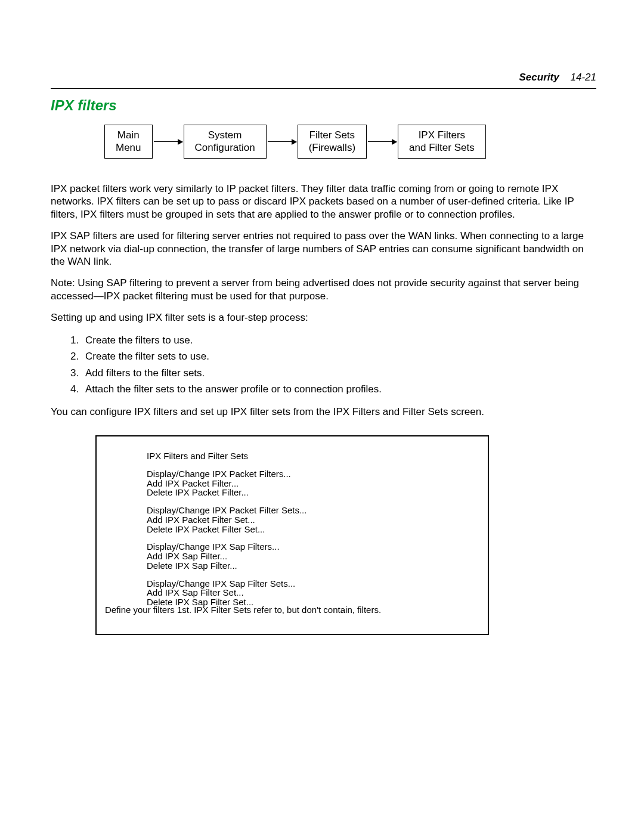  What do you see at coordinates (313, 566) in the screenshot?
I see `menu-item: Delete IPX Sap Filter...` at bounding box center [313, 566].